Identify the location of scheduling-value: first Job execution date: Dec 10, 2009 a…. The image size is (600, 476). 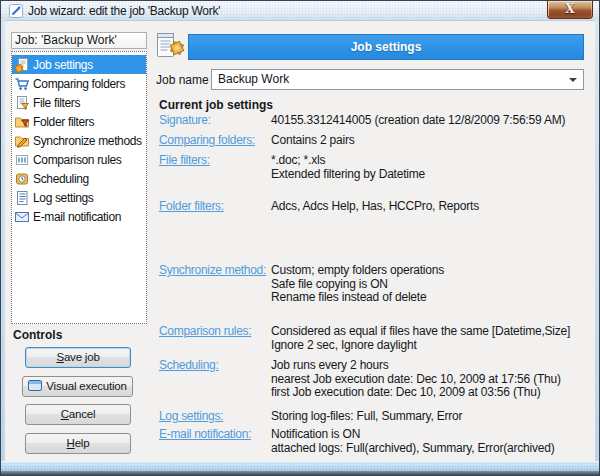
(428, 393).